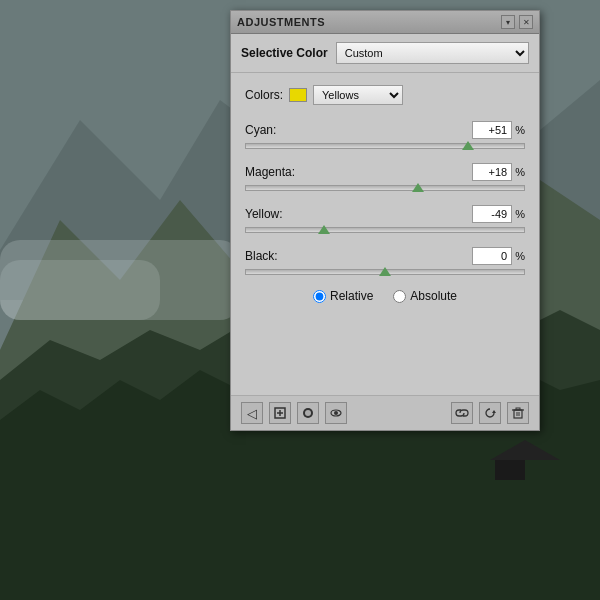  I want to click on yellow-value-input, so click(492, 214).